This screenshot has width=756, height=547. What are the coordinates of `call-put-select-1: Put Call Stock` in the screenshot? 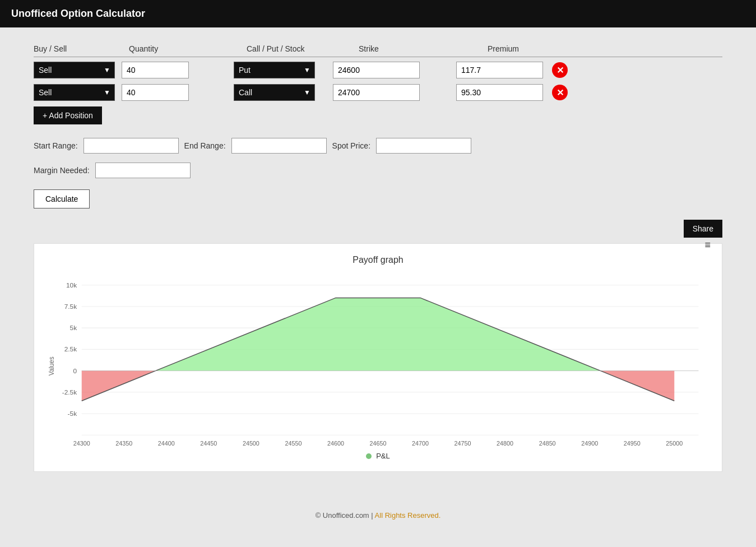 It's located at (275, 70).